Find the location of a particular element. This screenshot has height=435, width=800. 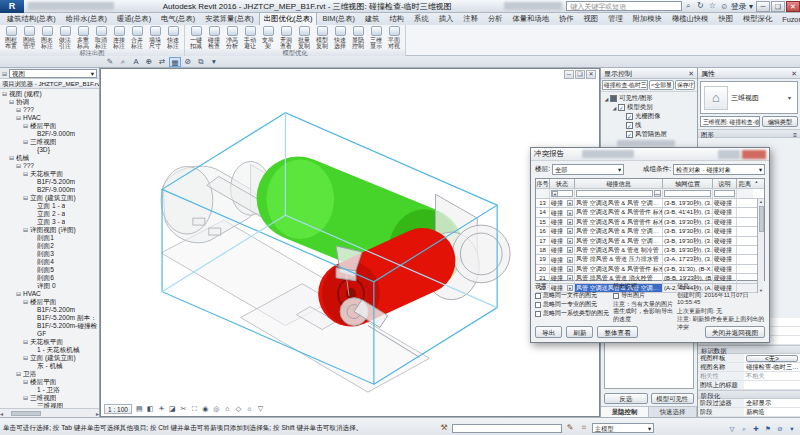

ribbon-tab: 电气(总表) is located at coordinates (178, 18).